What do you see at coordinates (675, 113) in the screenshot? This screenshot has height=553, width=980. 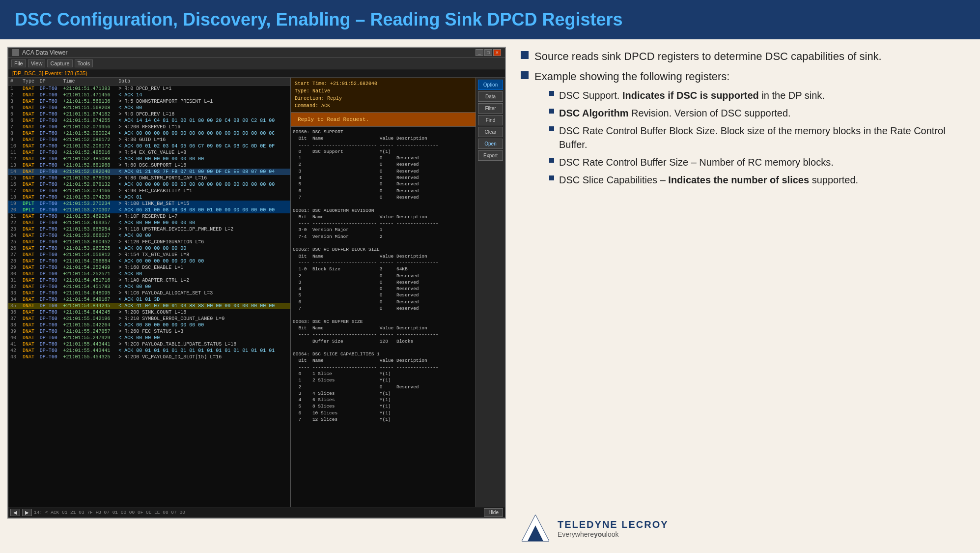 I see `sub-bullet-text-2: DSC Algorithm Revision. Version of DSC s…` at bounding box center [675, 113].